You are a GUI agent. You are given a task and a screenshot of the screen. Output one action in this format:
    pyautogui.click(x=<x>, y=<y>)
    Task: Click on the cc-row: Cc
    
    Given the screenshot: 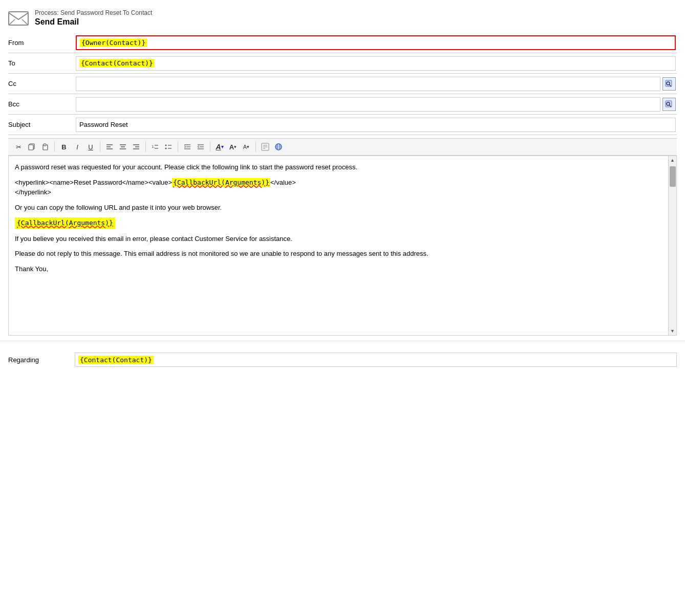 What is the action you would take?
    pyautogui.click(x=342, y=84)
    